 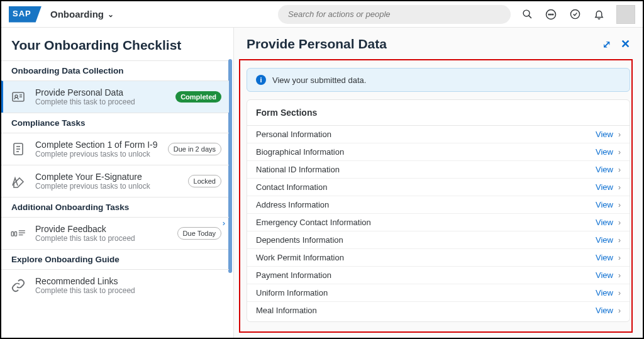 I want to click on panel-title: Form Sections, so click(x=438, y=113).